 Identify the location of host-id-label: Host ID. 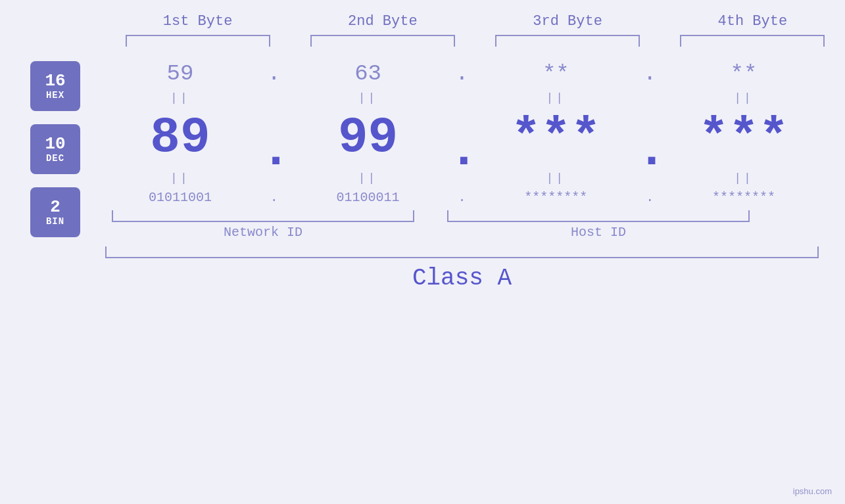
(598, 233).